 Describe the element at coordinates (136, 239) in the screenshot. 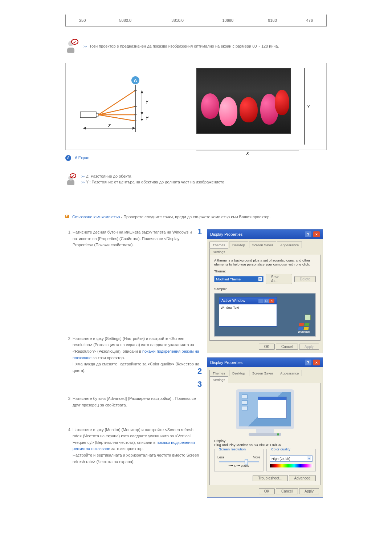

I see `step-item: Натиснете десния бутон на мишката върху …` at that location.